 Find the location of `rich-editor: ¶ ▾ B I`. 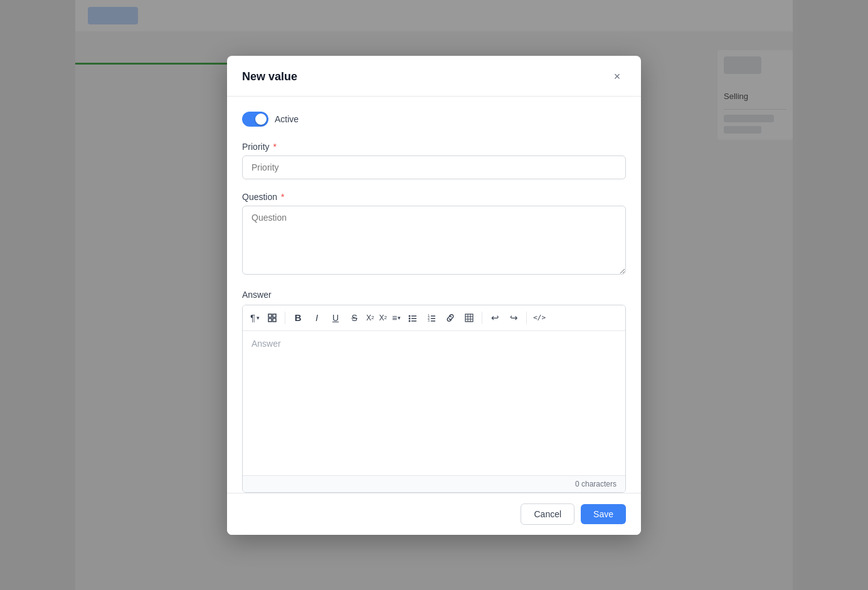

rich-editor: ¶ ▾ B I is located at coordinates (434, 399).